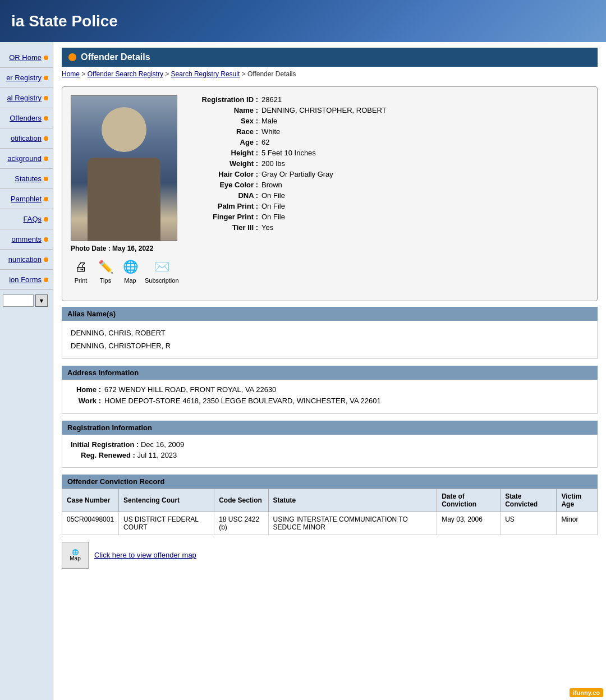 This screenshot has width=606, height=700. Describe the element at coordinates (241, 523) in the screenshot. I see `cell-code-section: 18 USC 2422 (b)` at that location.